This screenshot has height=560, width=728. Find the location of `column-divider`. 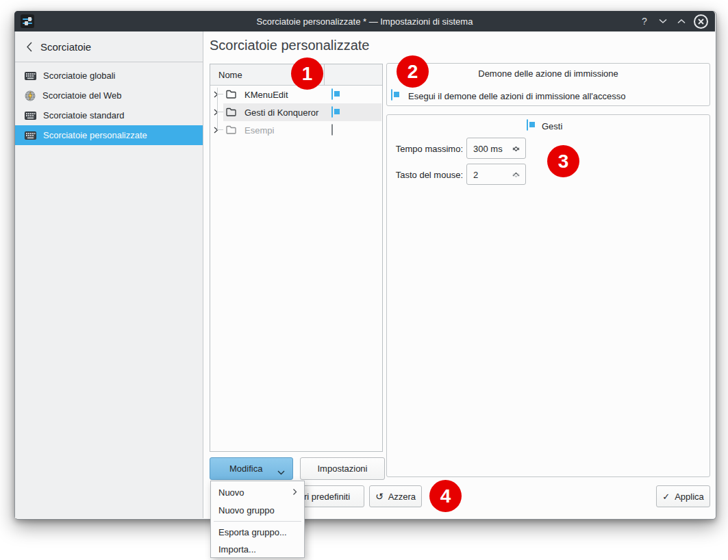

column-divider is located at coordinates (325, 75).